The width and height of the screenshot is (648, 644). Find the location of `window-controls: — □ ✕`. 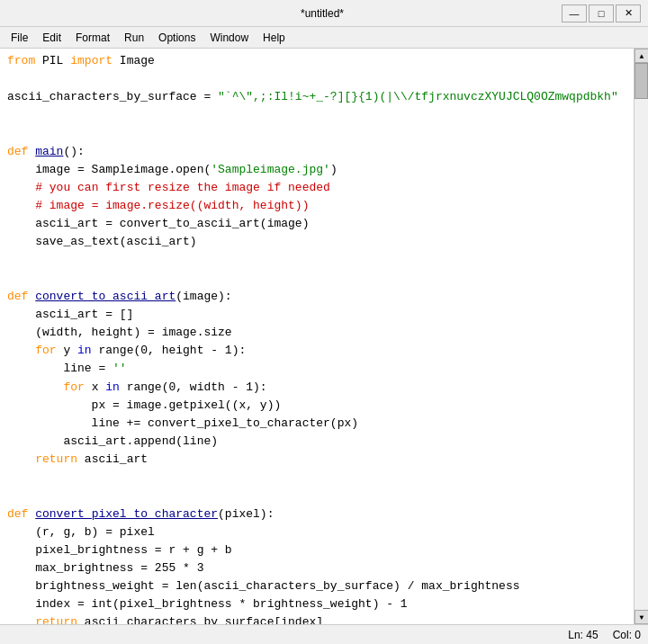

window-controls: — □ ✕ is located at coordinates (601, 13).